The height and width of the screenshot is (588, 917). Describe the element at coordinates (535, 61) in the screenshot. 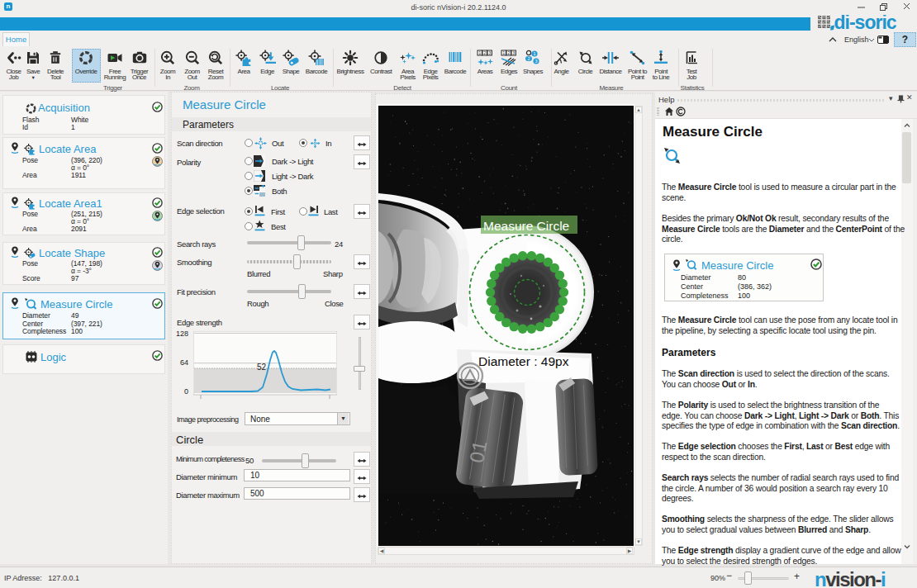

I see `svg-text: 3` at that location.